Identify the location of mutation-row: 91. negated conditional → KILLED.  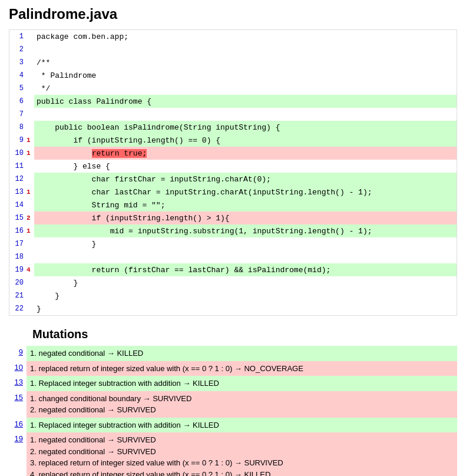
(233, 353).